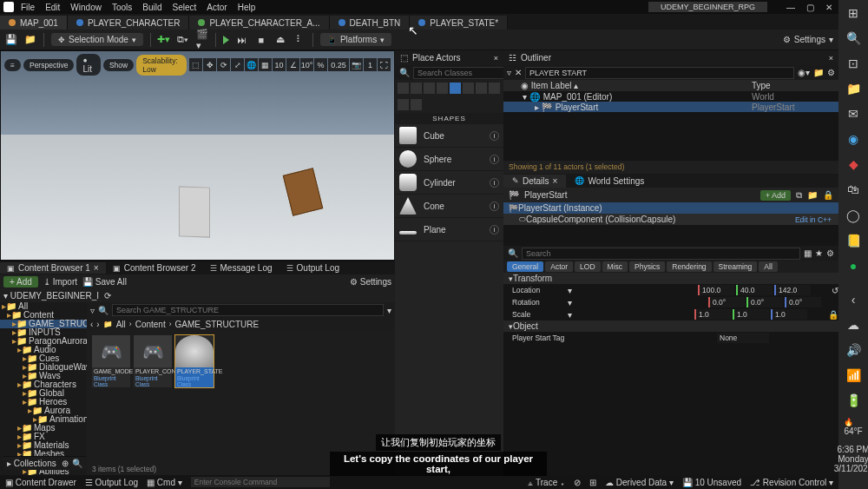  Describe the element at coordinates (853, 115) in the screenshot. I see `taskbar-mail-icon: ✉` at that location.